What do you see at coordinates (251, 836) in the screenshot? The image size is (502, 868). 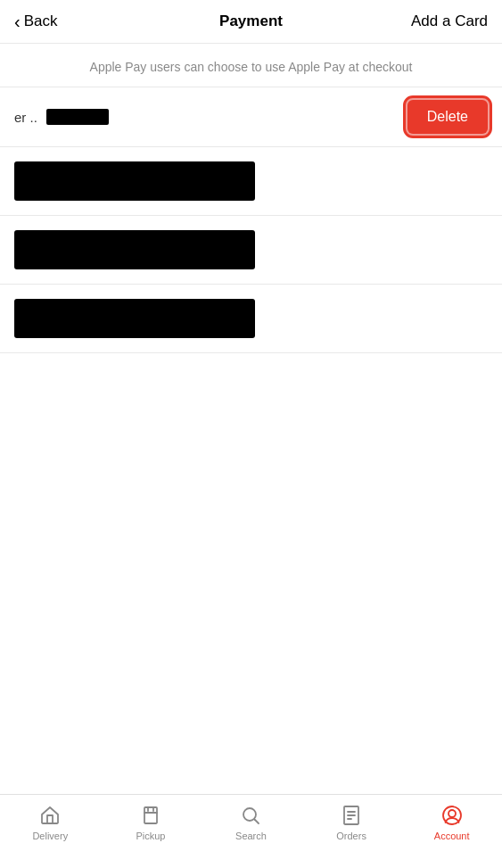 I see `nav-label-search: Search` at bounding box center [251, 836].